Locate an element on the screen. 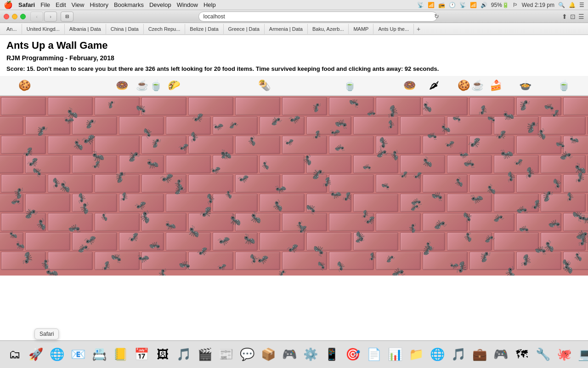 This screenshot has height=368, width=588. dock-slack: 💼 is located at coordinates (480, 355).